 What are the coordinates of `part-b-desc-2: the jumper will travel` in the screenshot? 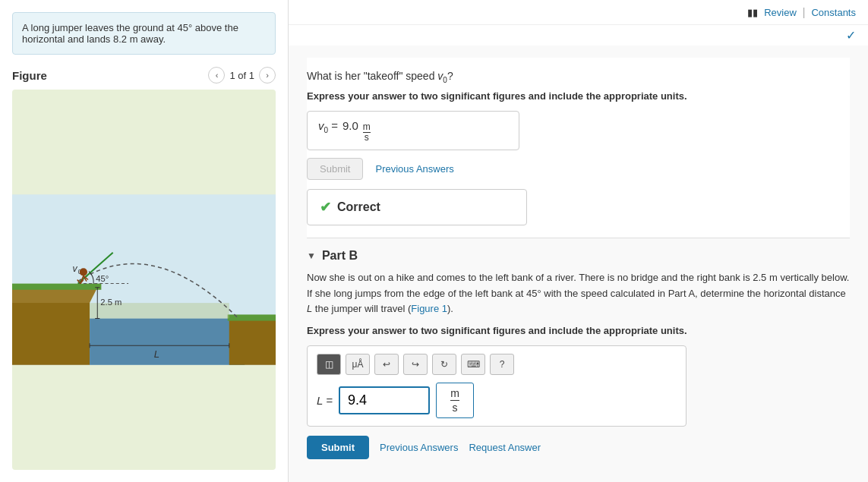 It's located at (360, 308).